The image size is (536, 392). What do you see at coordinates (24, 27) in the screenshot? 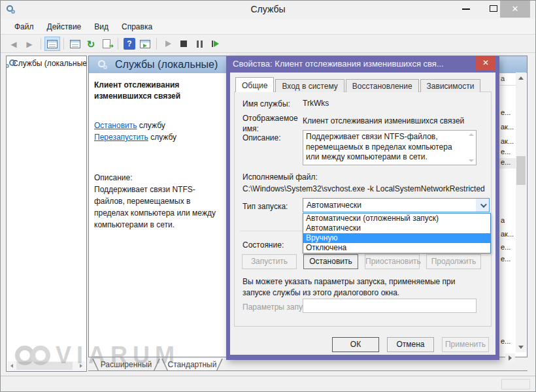
I see `menu-file: Файл` at bounding box center [24, 27].